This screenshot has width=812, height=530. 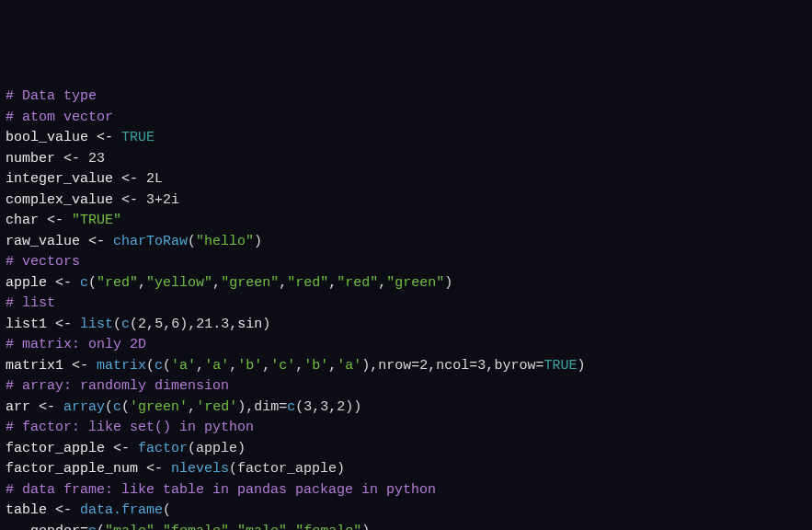 I want to click on code-token: )), so click(x=353, y=407).